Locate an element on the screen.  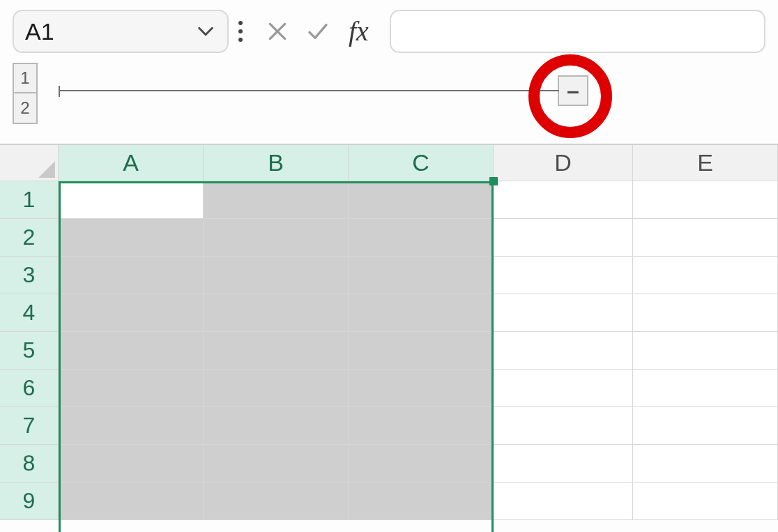
row-header-3: 3 is located at coordinates (29, 275).